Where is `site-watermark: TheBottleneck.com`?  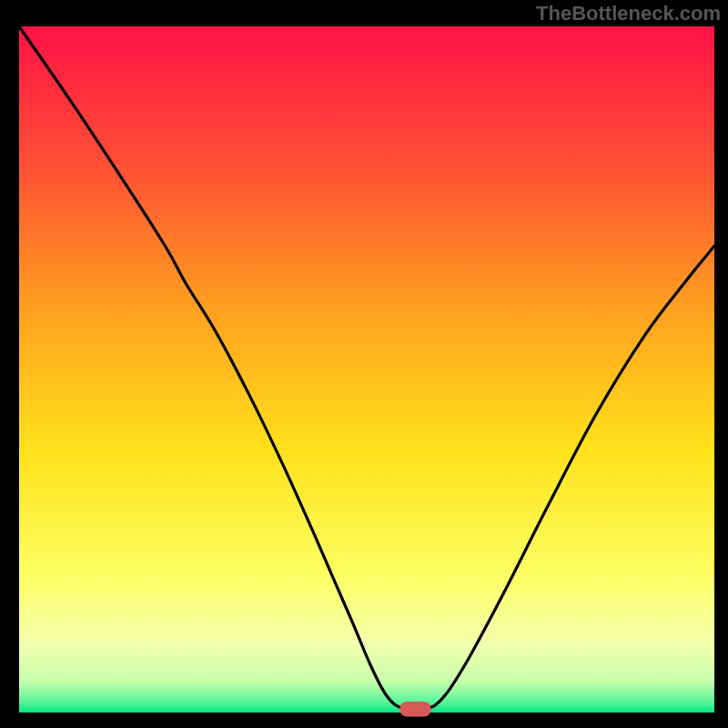
site-watermark: TheBottleneck.com is located at coordinates (628, 14).